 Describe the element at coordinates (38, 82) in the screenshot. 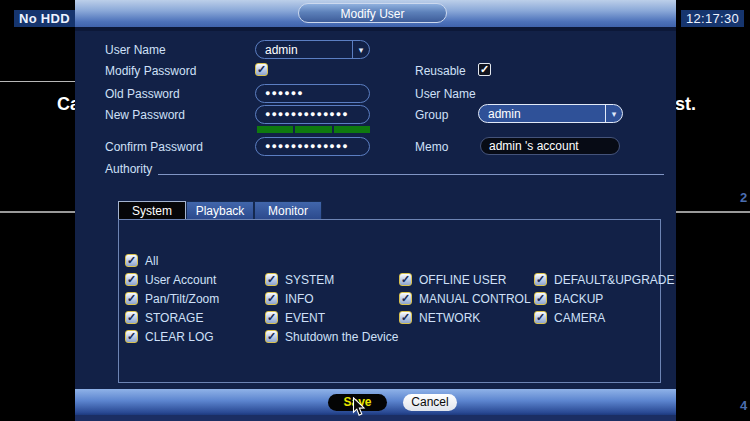

I see `video-artifact-line` at that location.